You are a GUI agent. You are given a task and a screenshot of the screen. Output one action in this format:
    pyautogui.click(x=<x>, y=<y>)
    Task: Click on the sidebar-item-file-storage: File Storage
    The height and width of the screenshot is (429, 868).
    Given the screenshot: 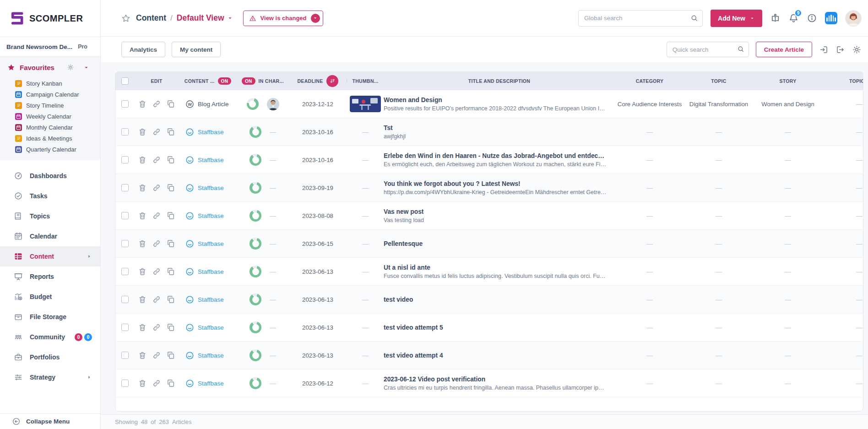 What is the action you would take?
    pyautogui.click(x=50, y=317)
    